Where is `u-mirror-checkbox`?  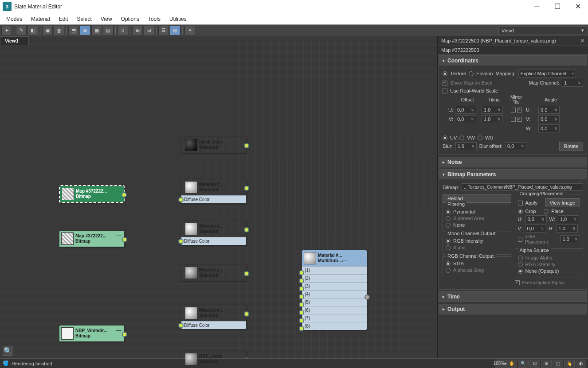
u-mirror-checkbox is located at coordinates (514, 110).